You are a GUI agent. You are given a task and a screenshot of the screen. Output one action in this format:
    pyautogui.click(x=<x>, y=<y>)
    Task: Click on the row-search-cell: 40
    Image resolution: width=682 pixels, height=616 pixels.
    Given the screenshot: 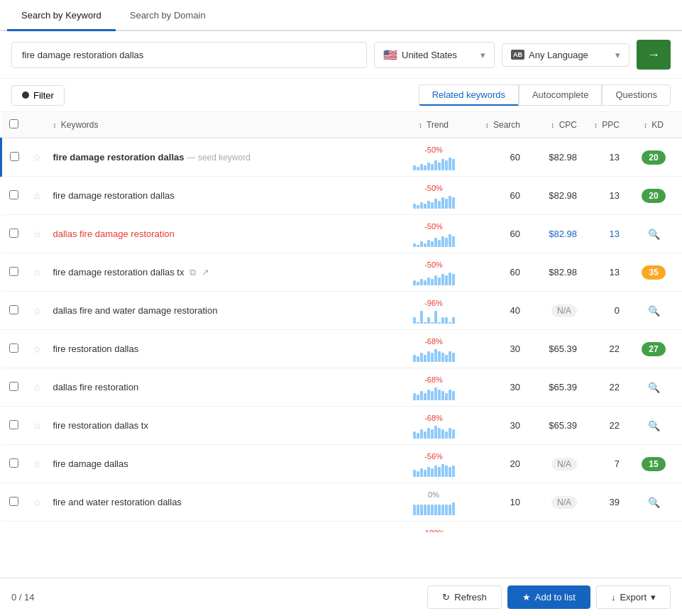 What is the action you would take?
    pyautogui.click(x=501, y=311)
    